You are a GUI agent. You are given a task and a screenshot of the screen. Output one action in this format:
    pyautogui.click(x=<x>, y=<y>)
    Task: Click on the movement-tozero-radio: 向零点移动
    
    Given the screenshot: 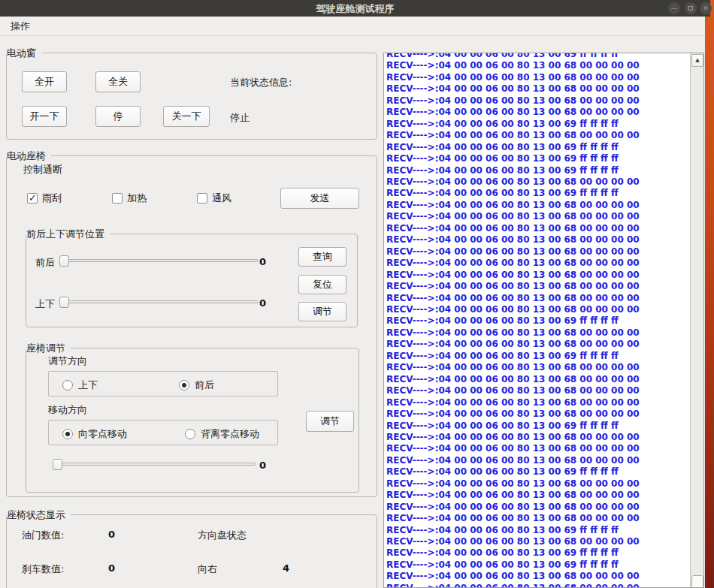 What is the action you would take?
    pyautogui.click(x=95, y=434)
    